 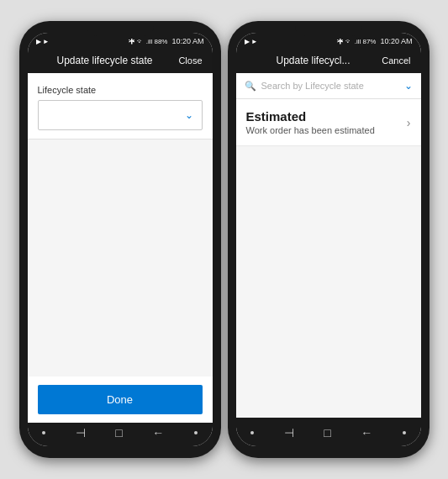 I want to click on close-button-left: Close, so click(x=187, y=61).